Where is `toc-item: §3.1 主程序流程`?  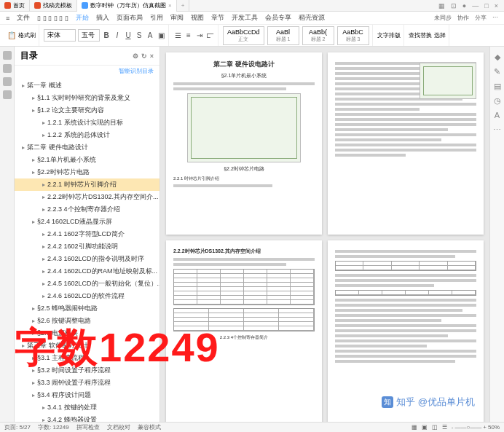
toc-item: §3.1 主程序流程 is located at coordinates (87, 358).